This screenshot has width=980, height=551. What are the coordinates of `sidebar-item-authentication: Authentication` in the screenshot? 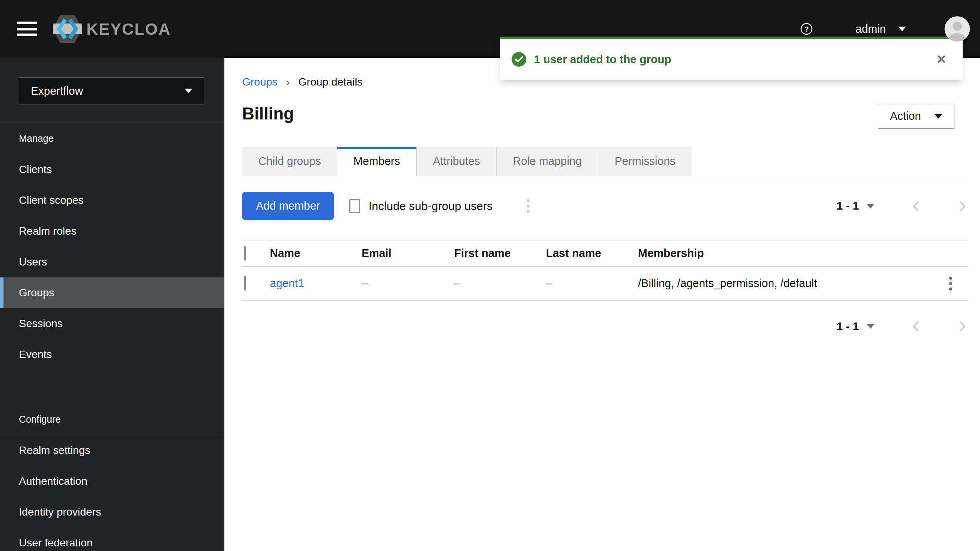 It's located at (112, 481).